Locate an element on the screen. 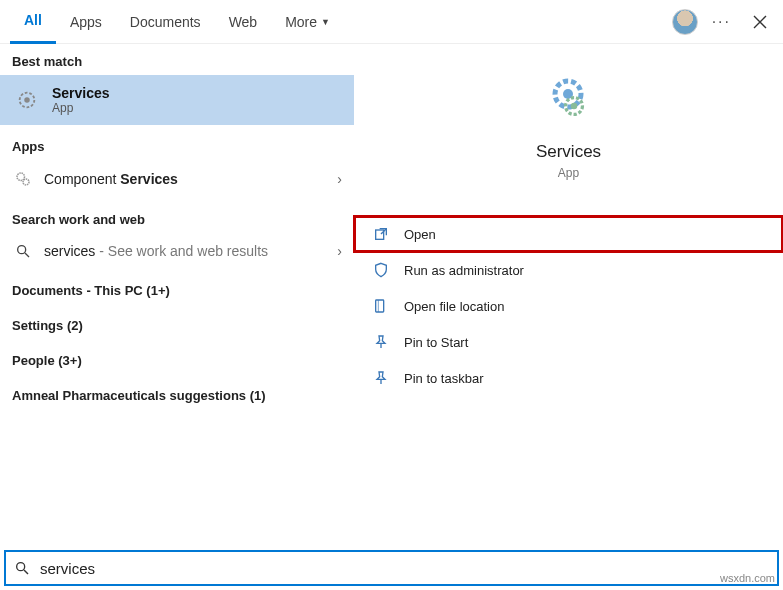  result-component-services: Component Services › is located at coordinates (177, 179).